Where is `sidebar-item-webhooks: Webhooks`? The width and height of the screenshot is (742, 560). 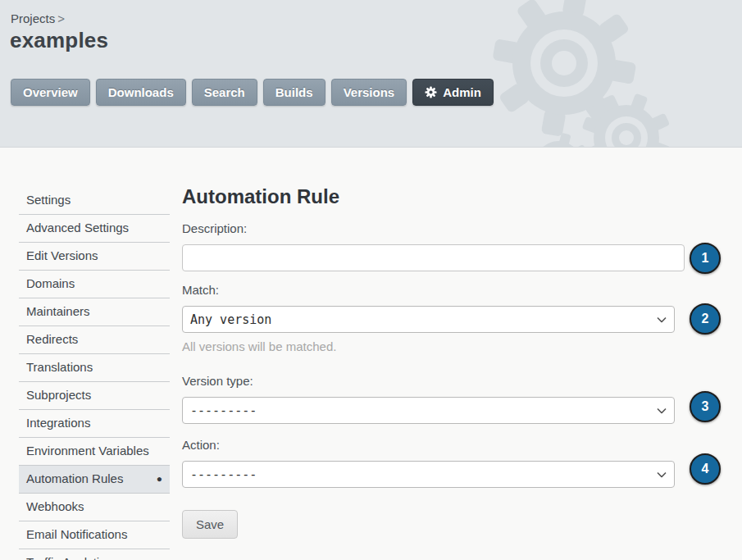 sidebar-item-webhooks: Webhooks is located at coordinates (94, 508).